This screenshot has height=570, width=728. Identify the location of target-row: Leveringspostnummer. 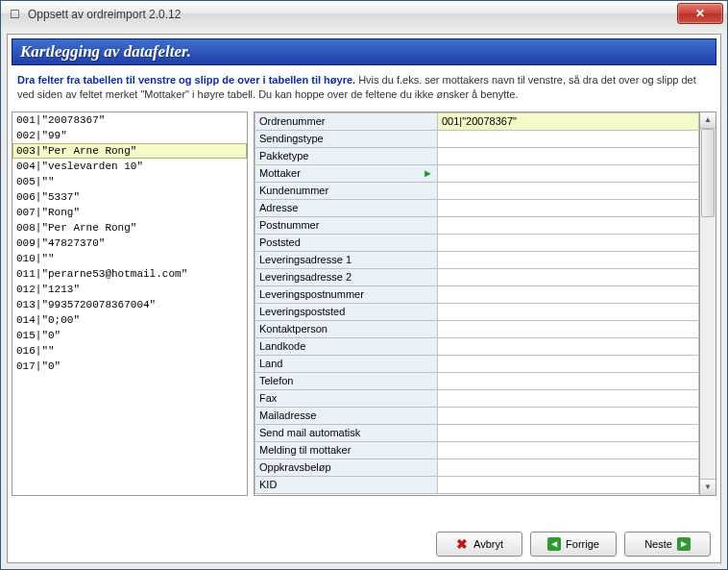
(477, 294).